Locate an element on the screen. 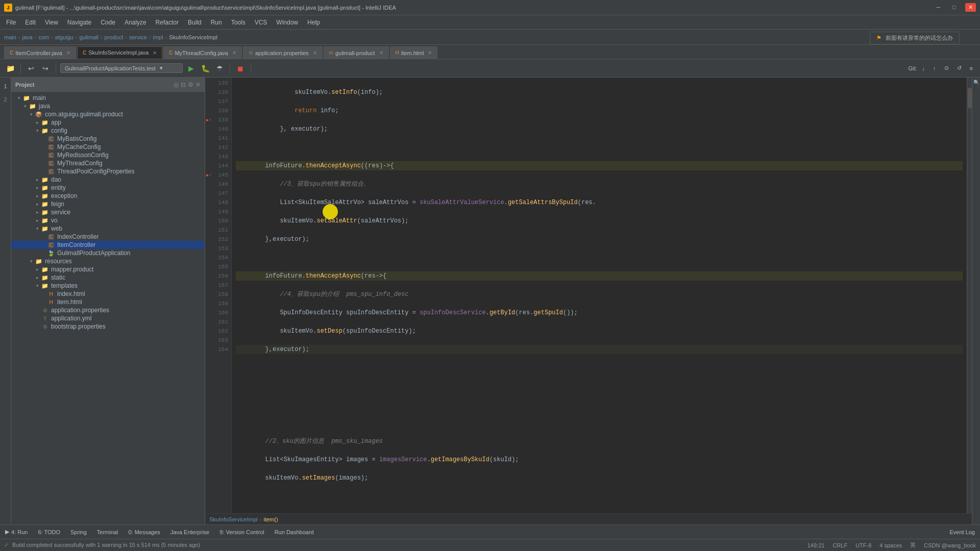 This screenshot has height=551, width=980. bc-com: com is located at coordinates (44, 37).